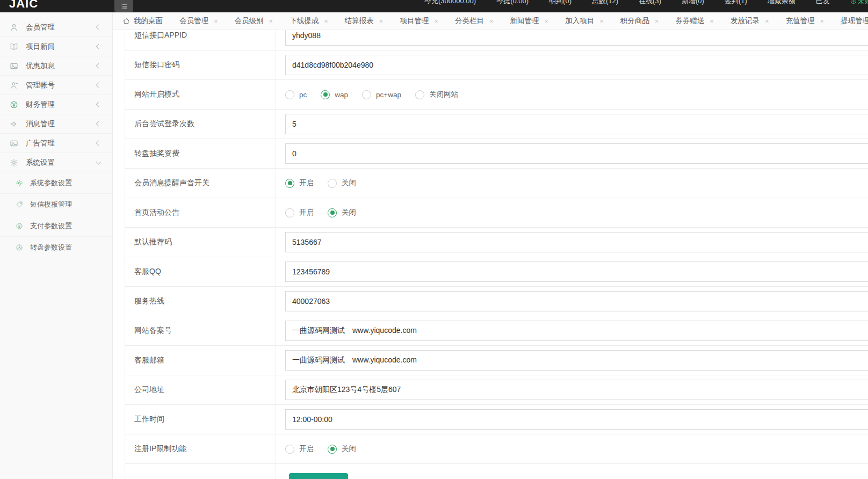 The image size is (868, 479). I want to click on radio-option-label: wap, so click(342, 95).